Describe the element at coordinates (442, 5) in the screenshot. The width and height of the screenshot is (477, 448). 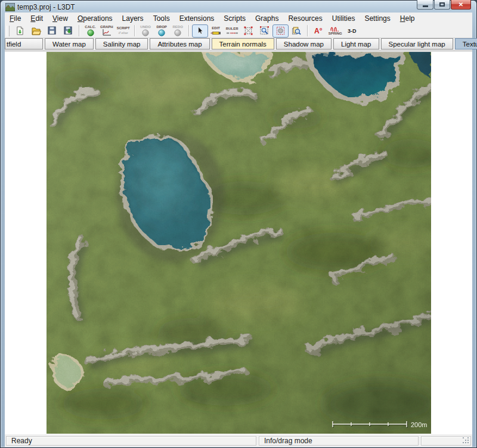
I see `maximize-icon` at that location.